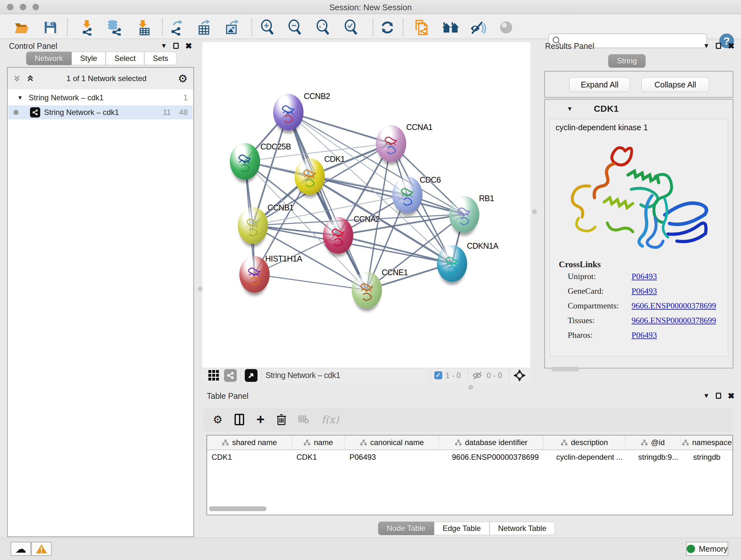  What do you see at coordinates (214, 375) in the screenshot?
I see `grid-view-icon` at bounding box center [214, 375].